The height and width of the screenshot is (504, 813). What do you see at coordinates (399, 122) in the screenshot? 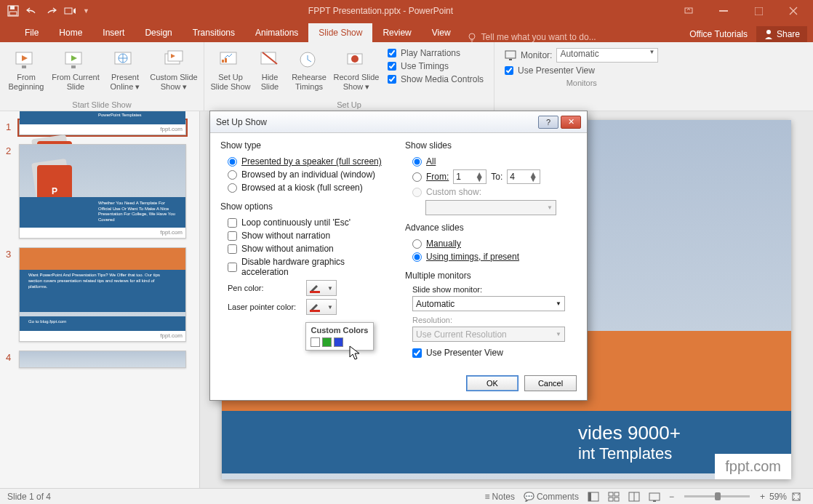
I see `dialog-titlebar: Set Up Show ? ✕` at bounding box center [399, 122].